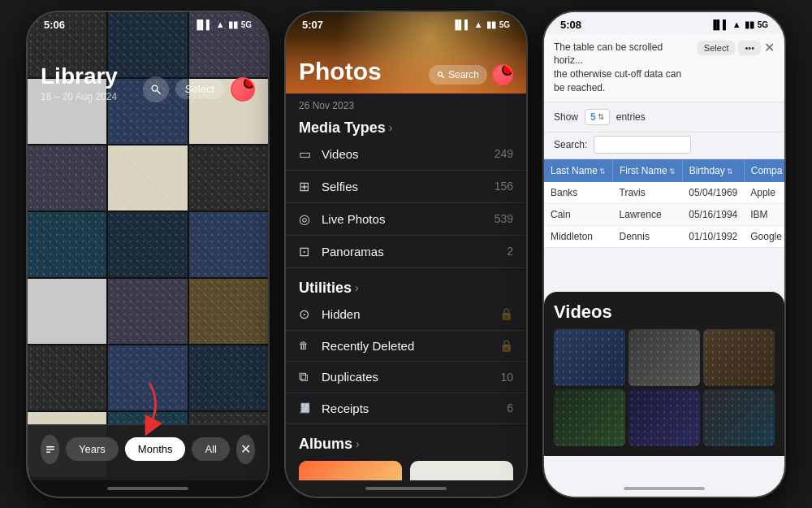 Image resolution: width=812 pixels, height=508 pixels. I want to click on fiveg-icon: 5G, so click(763, 24).